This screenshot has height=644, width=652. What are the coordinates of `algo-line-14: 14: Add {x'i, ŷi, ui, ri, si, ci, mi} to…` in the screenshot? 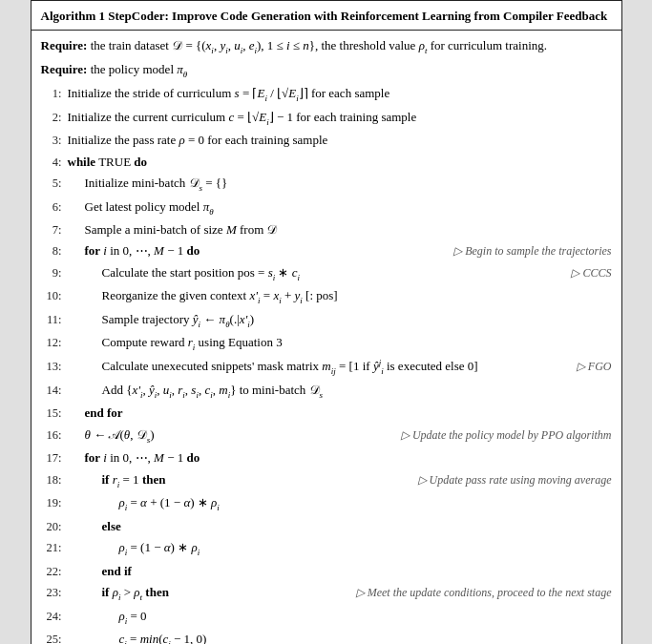 It's located at (326, 391).